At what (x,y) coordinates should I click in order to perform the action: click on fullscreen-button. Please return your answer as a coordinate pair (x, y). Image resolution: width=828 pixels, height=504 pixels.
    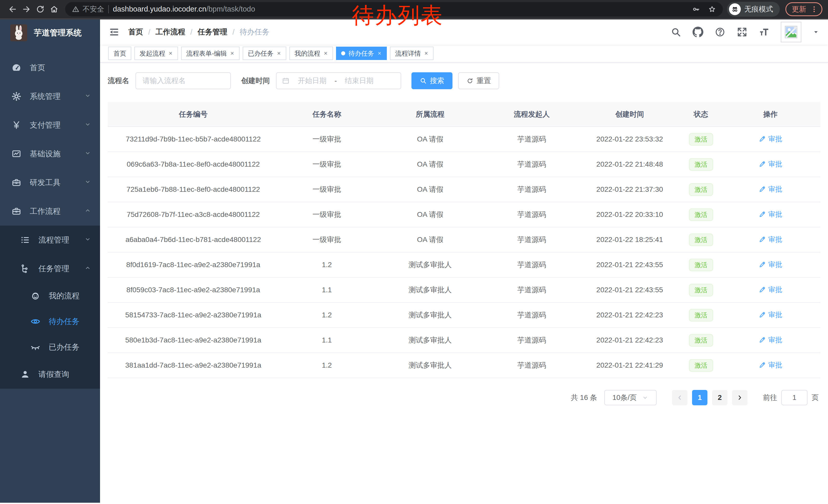
    Looking at the image, I should click on (742, 32).